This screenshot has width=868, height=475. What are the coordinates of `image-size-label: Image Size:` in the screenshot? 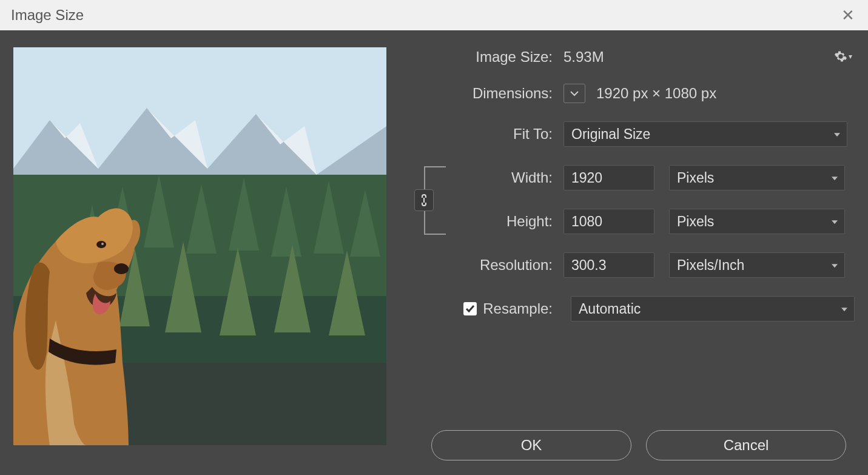 It's located at (493, 57).